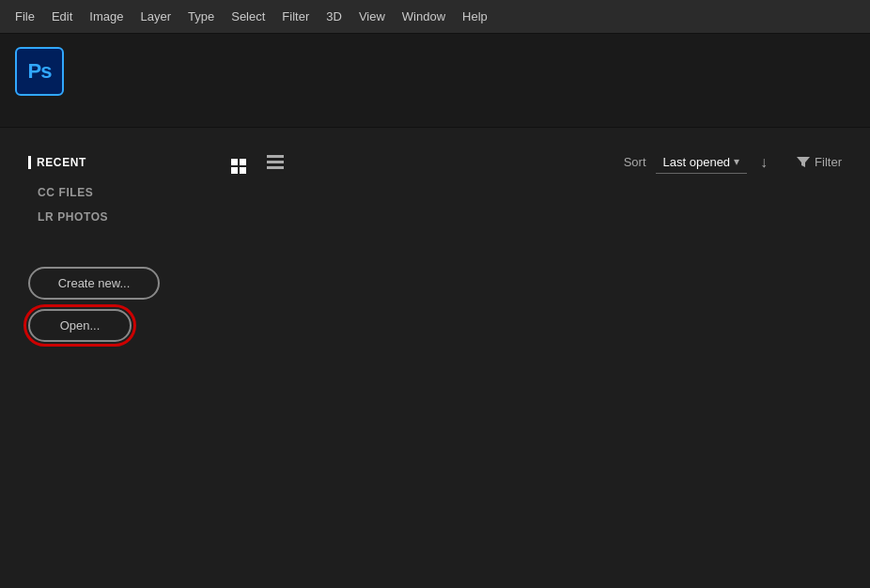  I want to click on grid-view-button, so click(239, 162).